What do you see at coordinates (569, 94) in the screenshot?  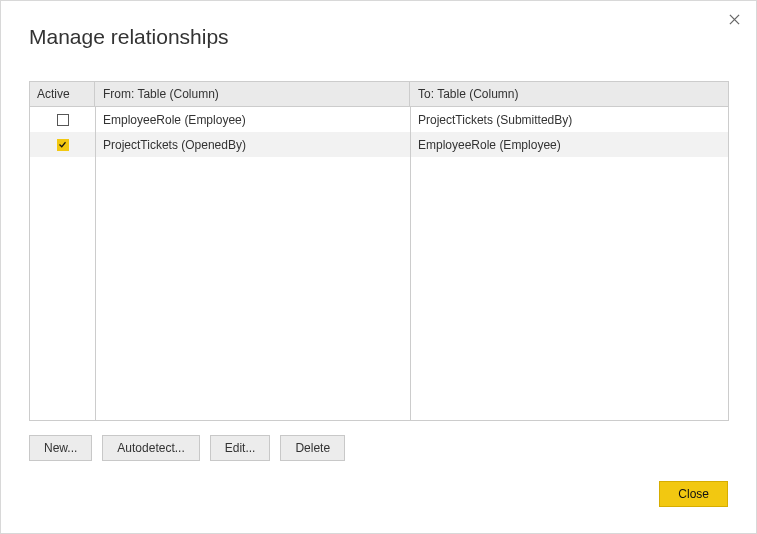 I see `header-to: To: Table (Column)` at bounding box center [569, 94].